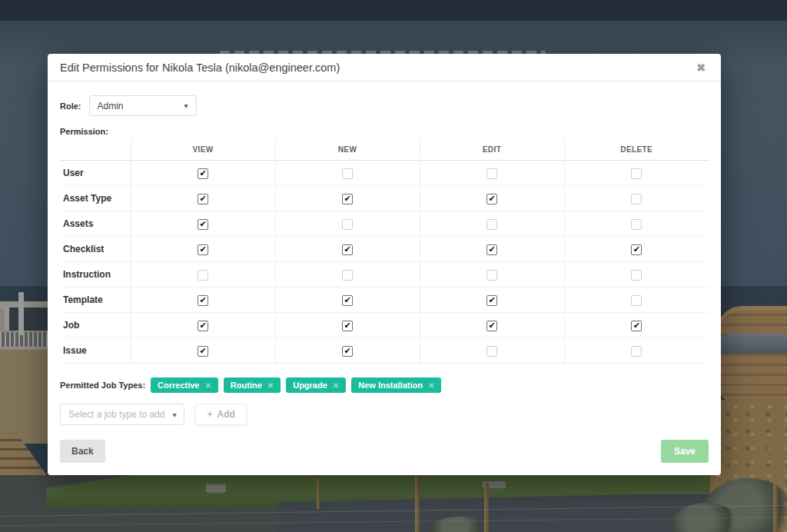  Describe the element at coordinates (95, 224) in the screenshot. I see `permission-row-label: Assets` at that location.